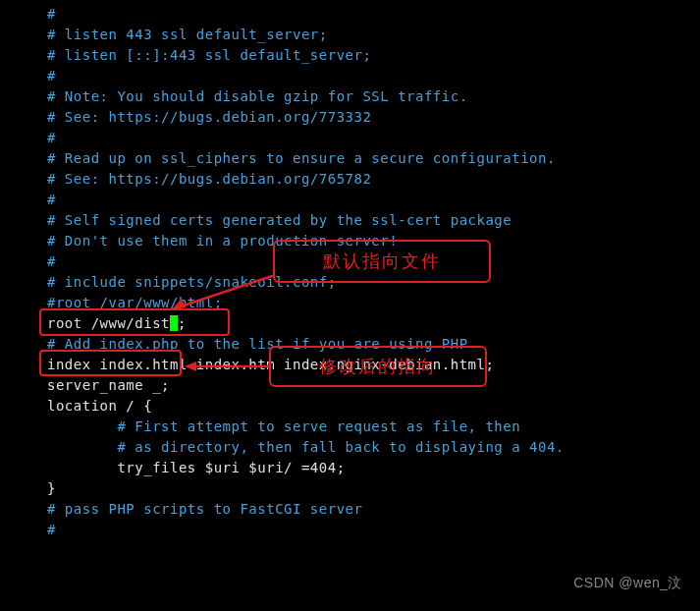 This screenshot has height=611, width=700. I want to click on config-line: # Note: You should disable gzip for SSL …, so click(373, 96).